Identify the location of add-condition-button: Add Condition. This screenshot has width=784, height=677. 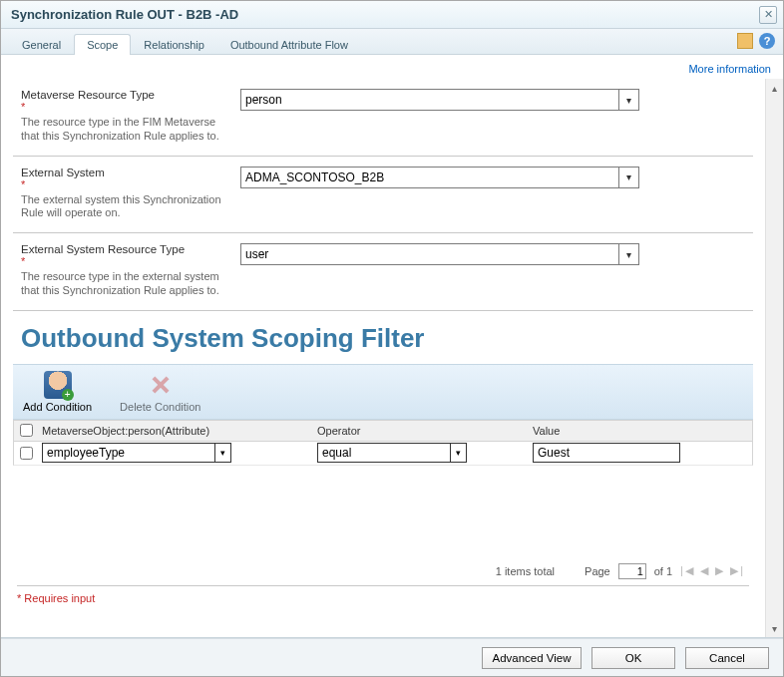
(58, 392).